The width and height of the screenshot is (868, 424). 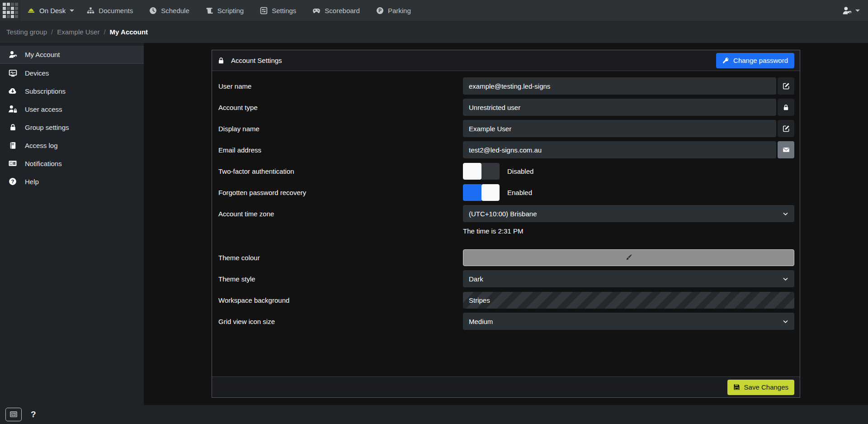 What do you see at coordinates (628, 321) in the screenshot?
I see `grid-icon-size-select: Medium` at bounding box center [628, 321].